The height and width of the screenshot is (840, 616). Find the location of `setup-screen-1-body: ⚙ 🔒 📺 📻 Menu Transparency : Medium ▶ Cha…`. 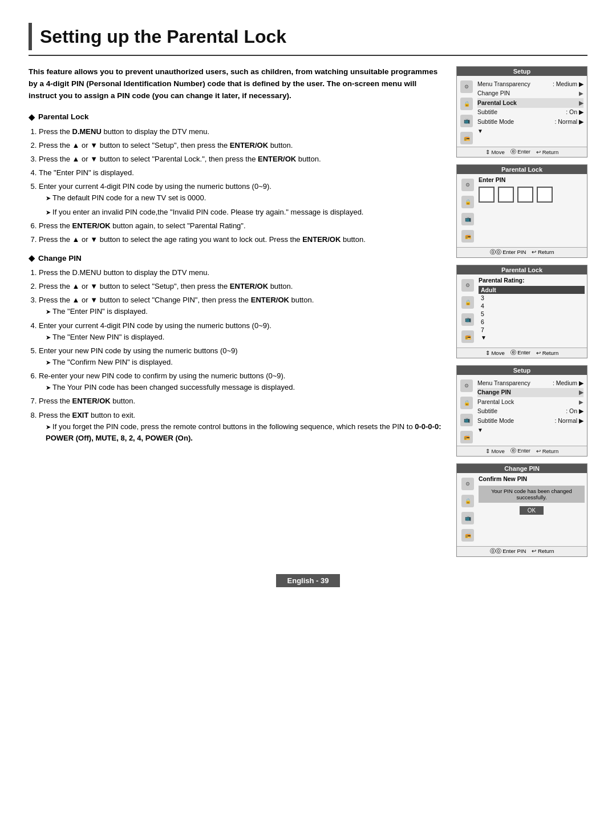

setup-screen-1-body: ⚙ 🔒 📺 📻 Menu Transparency : Medium ▶ Cha… is located at coordinates (522, 111).